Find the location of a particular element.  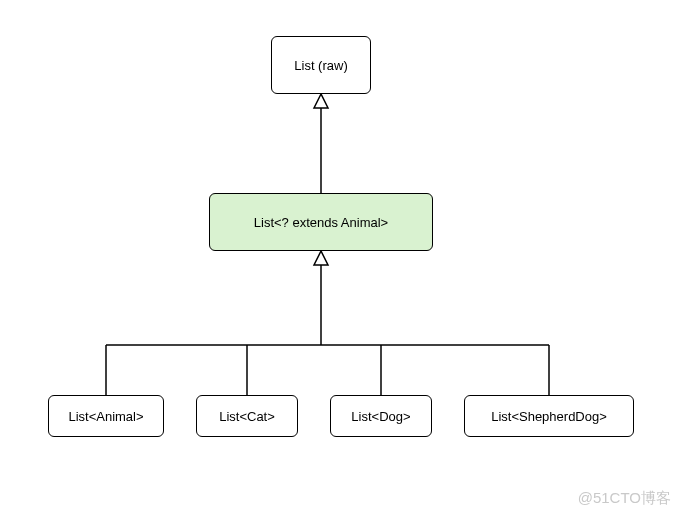

watermark-text: @51CTO博客 is located at coordinates (624, 498).